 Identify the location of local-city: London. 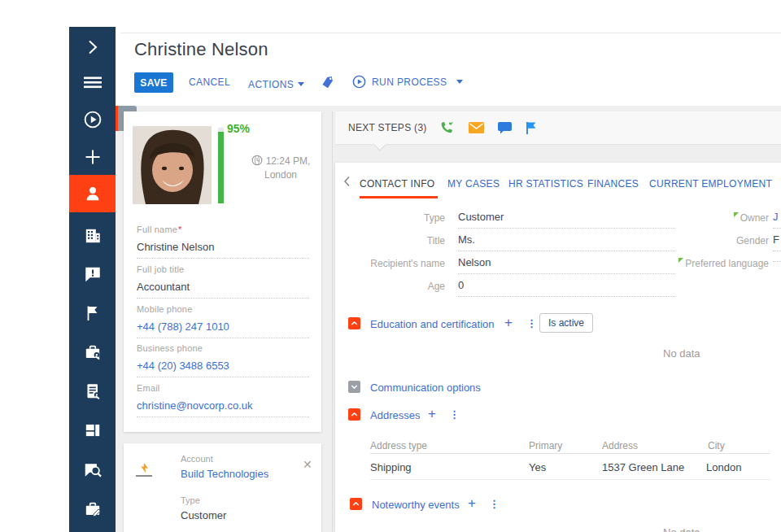
(281, 175).